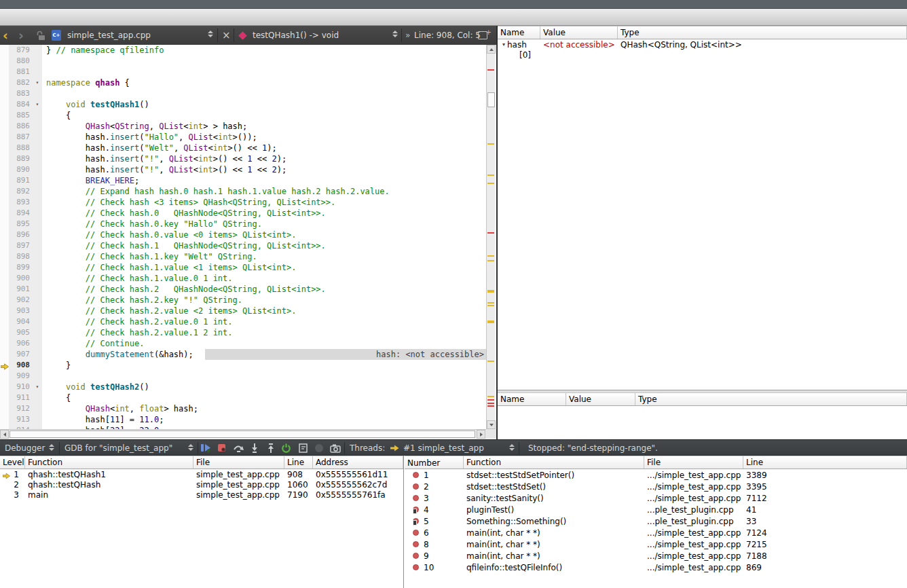 The height and width of the screenshot is (588, 907). I want to click on breakpoint-row: 8main(int, char * *).../simple_test_app.…, so click(656, 545).